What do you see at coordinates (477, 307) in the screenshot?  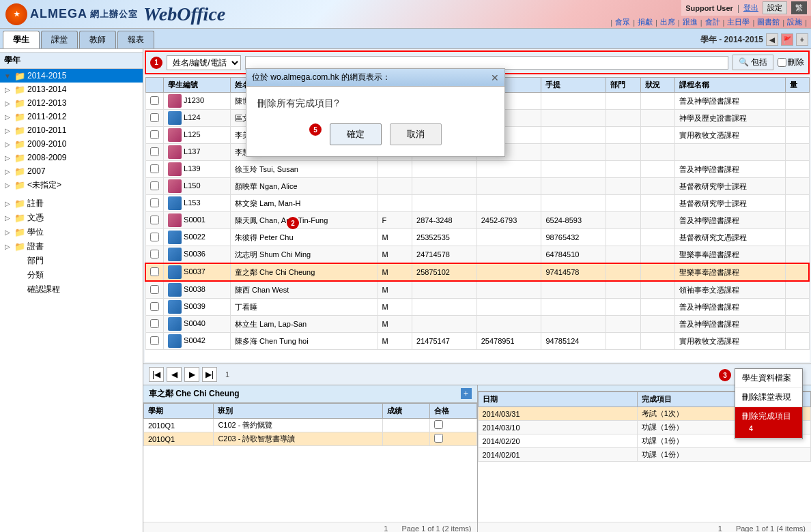 I see `table-row: S0039 丁看睡 M 普及神學證書課程` at bounding box center [477, 307].